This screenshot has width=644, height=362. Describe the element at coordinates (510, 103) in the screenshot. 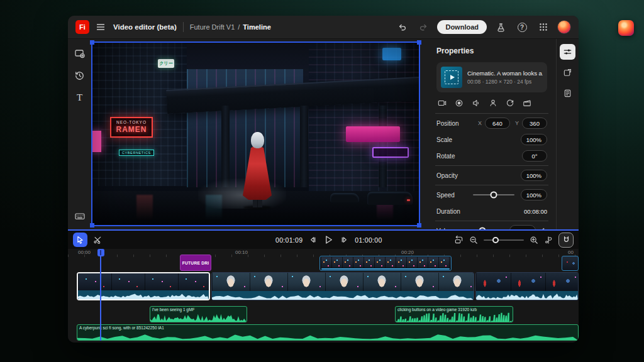

I see `refresh-icon` at that location.